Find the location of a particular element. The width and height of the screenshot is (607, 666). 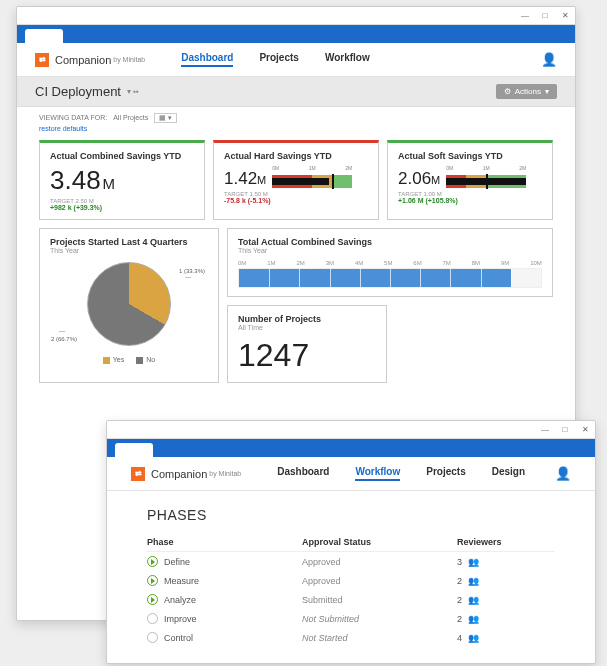

app-header: ⇄ Companion by Minitab Dashboard Project… is located at coordinates (296, 60).